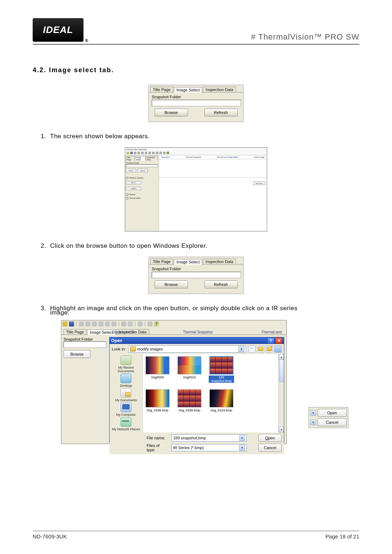  What do you see at coordinates (77, 354) in the screenshot?
I see `wide-browse-button: Browse` at bounding box center [77, 354].